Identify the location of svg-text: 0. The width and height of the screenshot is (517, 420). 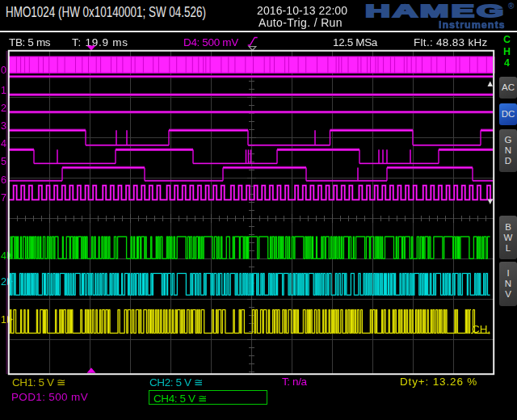
(3, 70).